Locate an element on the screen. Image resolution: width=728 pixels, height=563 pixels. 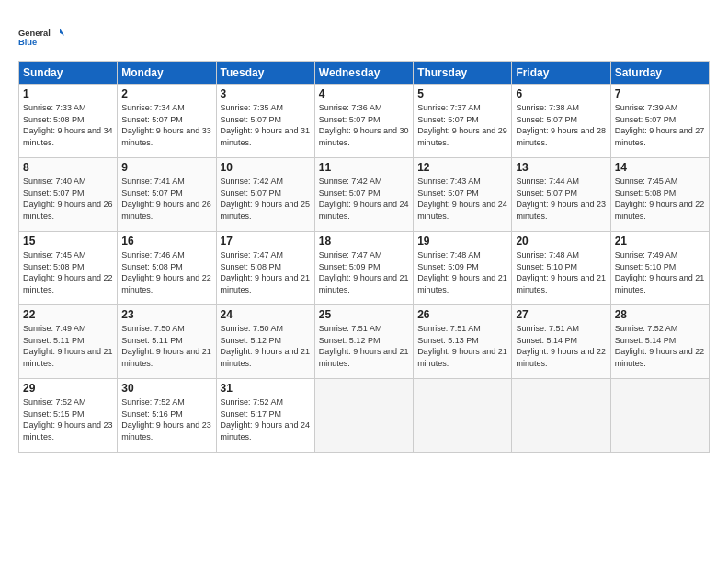
day-info: Sunrise: 7:33 AMSunset: 5:08 PMDaylight:… is located at coordinates (68, 125).